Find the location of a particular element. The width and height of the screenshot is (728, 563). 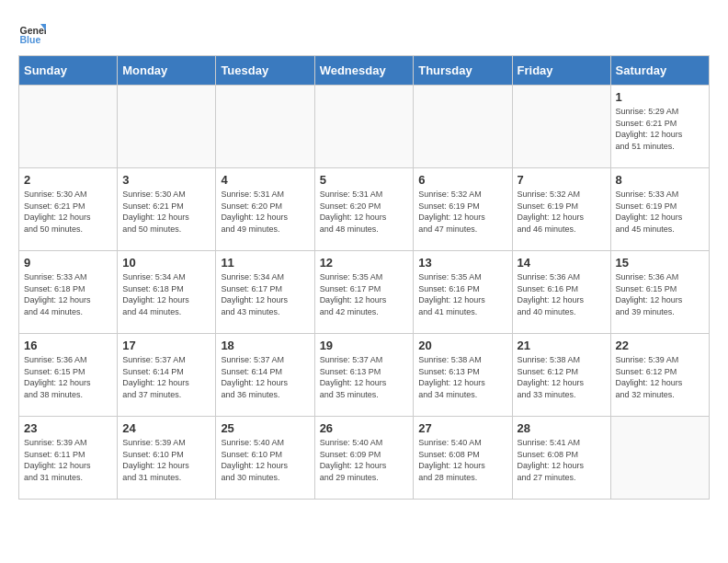

calendar-cell: 27Sunrise: 5:40 AM Sunset: 6:08 PM Dayli… is located at coordinates (463, 458).